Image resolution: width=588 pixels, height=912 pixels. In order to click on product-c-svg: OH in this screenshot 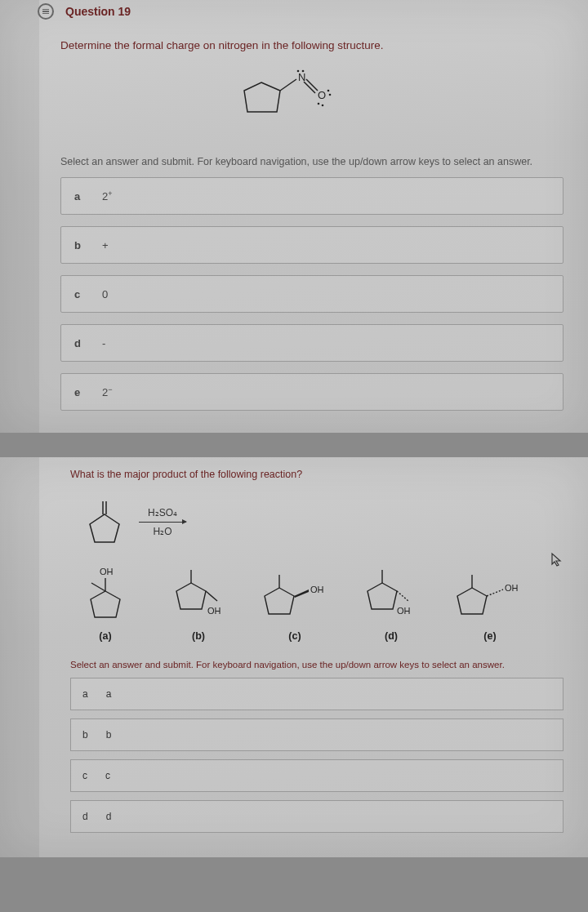, I will do `click(295, 595)`.